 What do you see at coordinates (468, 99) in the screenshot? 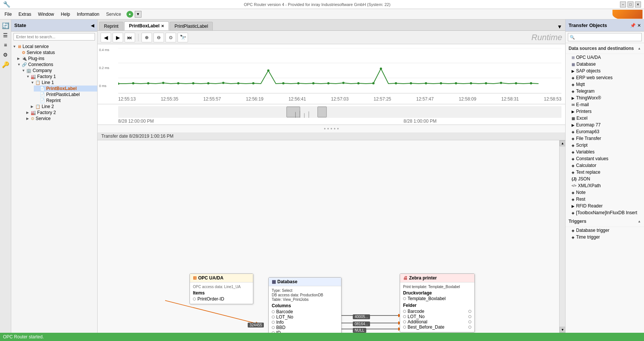
I see `chart-x-9: 12:58:09` at bounding box center [468, 99].